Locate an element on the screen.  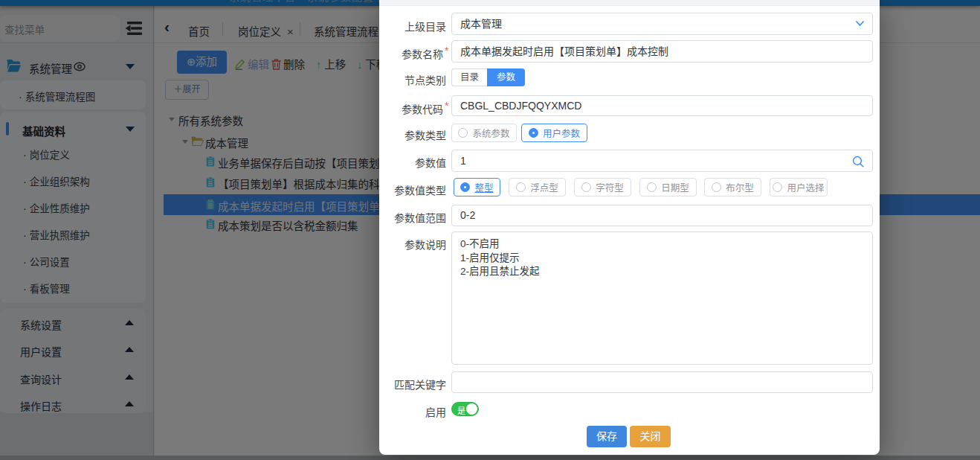
radio-label: 系统参数 is located at coordinates (491, 132).